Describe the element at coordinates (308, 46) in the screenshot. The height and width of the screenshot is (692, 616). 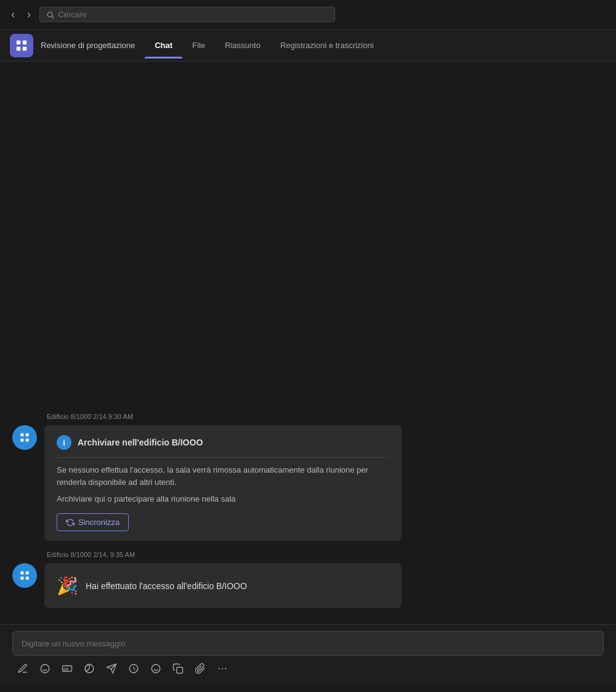
I see `tab-bar: Revisione di progettazione Chat File Ria…` at that location.